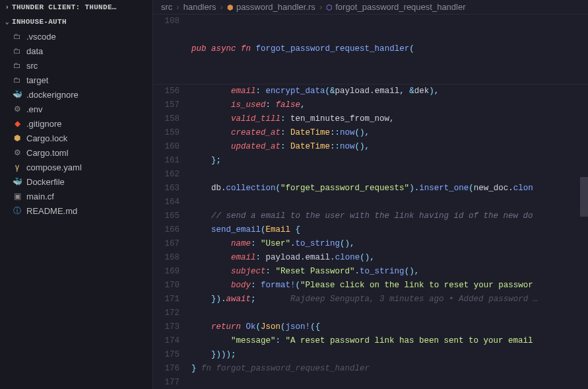 The image size is (588, 389). Describe the element at coordinates (389, 49) in the screenshot. I see `sticky-code: pub async fn forgot_password_request_han…` at that location.